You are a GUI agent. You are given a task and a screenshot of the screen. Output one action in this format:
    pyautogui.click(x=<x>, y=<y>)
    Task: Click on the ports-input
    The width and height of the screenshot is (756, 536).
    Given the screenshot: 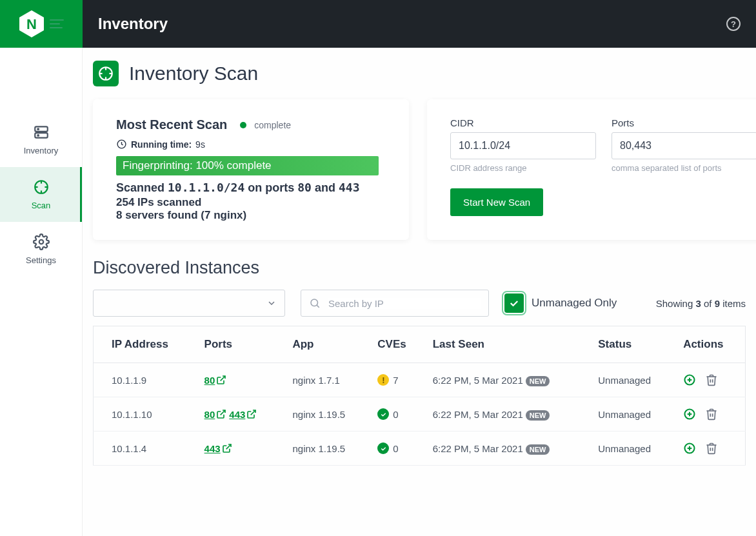 What is the action you would take?
    pyautogui.click(x=684, y=146)
    